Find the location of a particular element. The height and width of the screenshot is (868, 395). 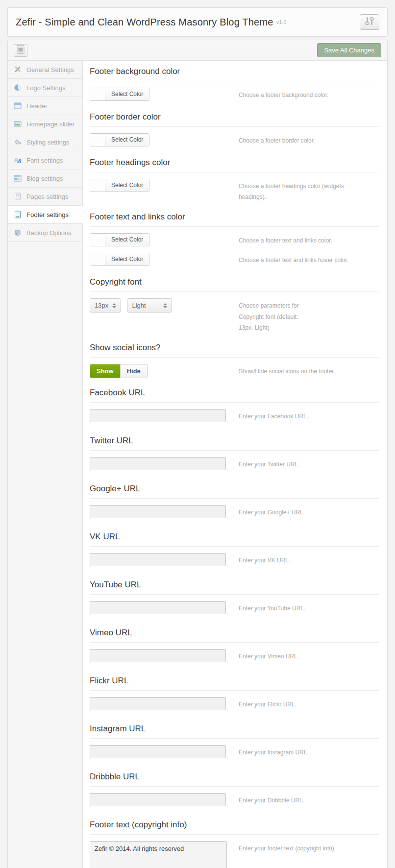

vimeo-url-input is located at coordinates (158, 655).